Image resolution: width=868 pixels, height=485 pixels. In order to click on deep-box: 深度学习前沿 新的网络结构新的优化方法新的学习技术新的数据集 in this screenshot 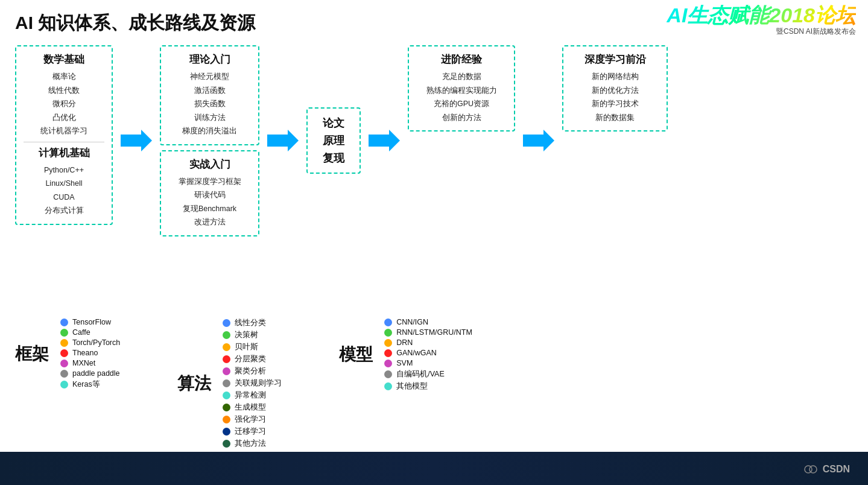, I will do `click(615, 88)`.